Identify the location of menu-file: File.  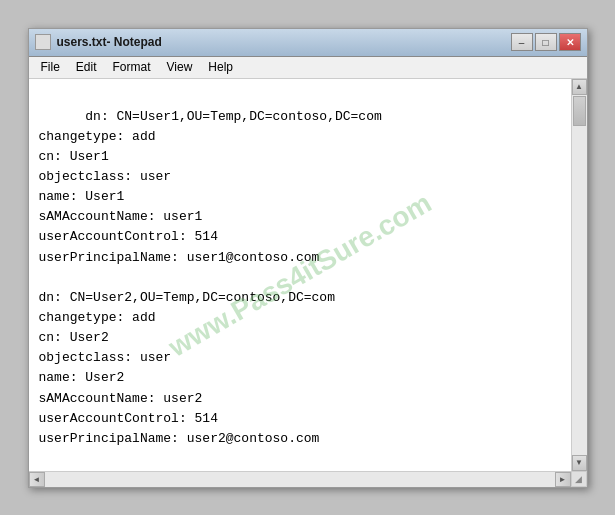
(50, 67).